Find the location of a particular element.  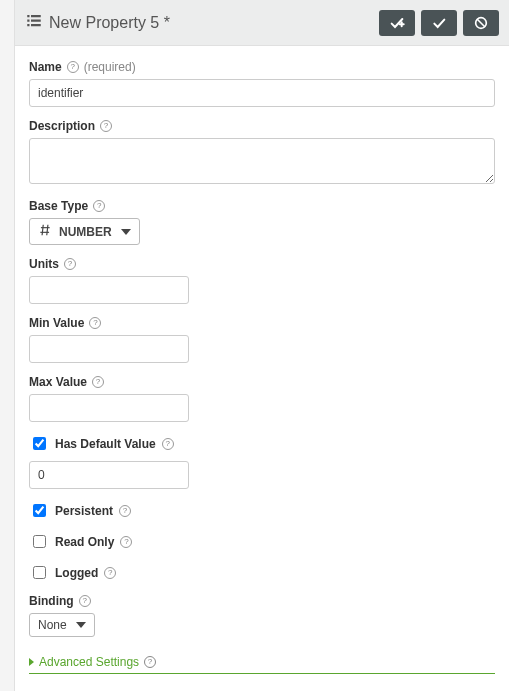

chevron-right-icon is located at coordinates (32, 662).